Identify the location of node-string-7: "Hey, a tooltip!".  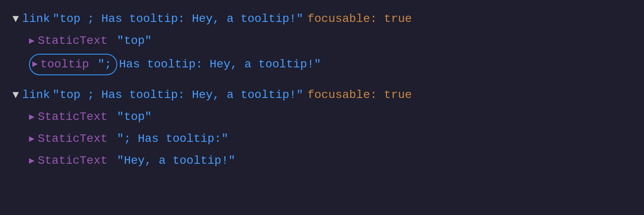
(172, 161).